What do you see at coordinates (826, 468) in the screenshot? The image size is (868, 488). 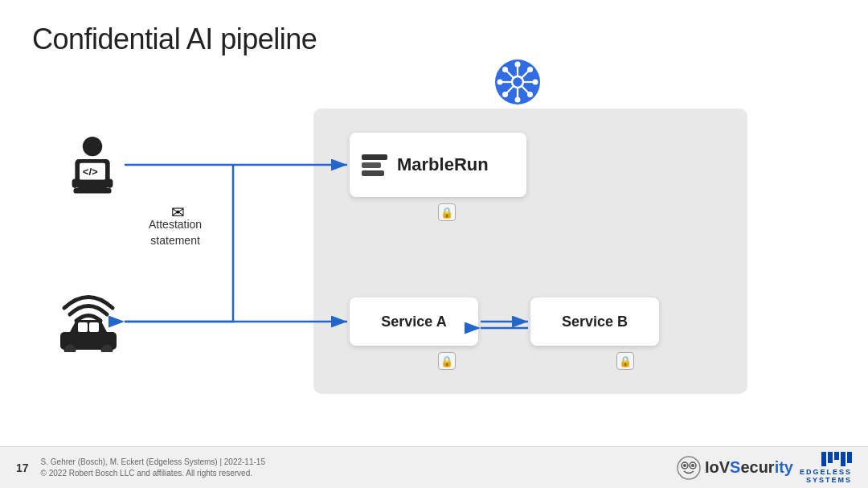 I see `edgeless-systems-logo: EDGELESS SYSTEMS` at bounding box center [826, 468].